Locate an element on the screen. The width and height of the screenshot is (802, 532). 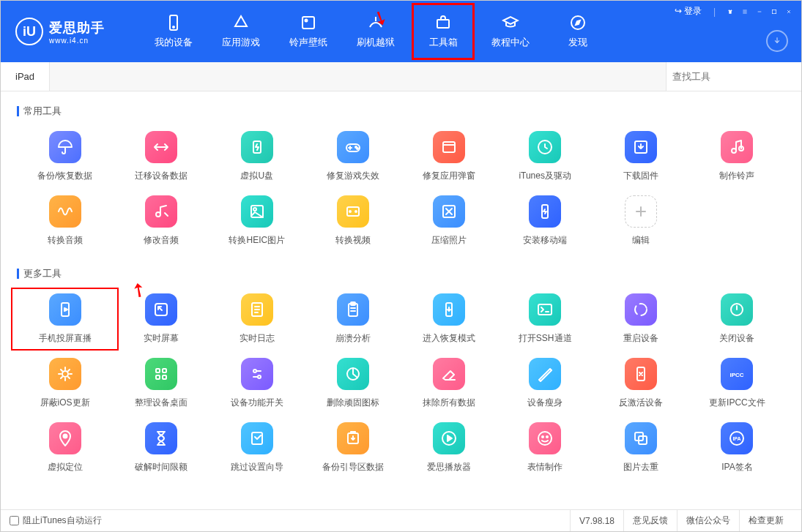
block-itunes-checkbox: 阻止iTunes自动运行 is located at coordinates (56, 521).